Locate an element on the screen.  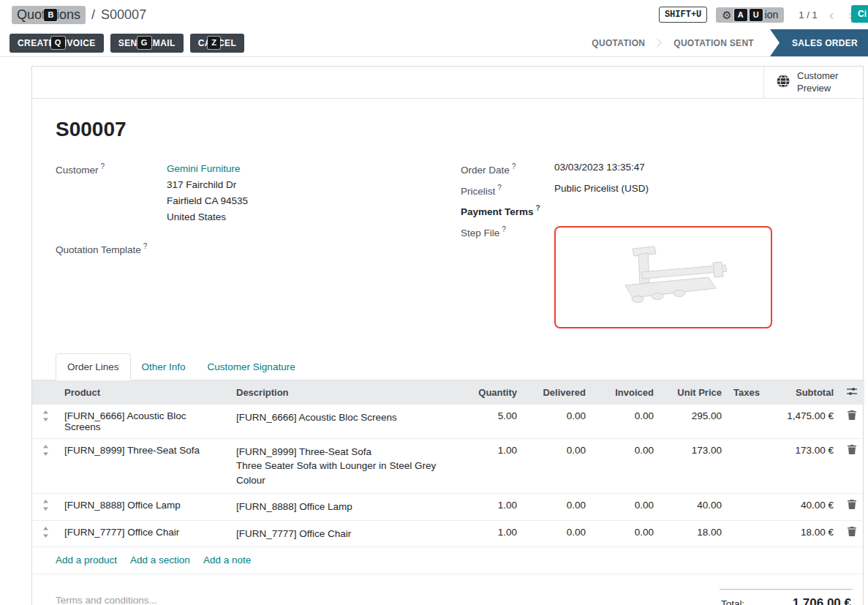
customer-link: Gemini Furniture is located at coordinates (203, 168).